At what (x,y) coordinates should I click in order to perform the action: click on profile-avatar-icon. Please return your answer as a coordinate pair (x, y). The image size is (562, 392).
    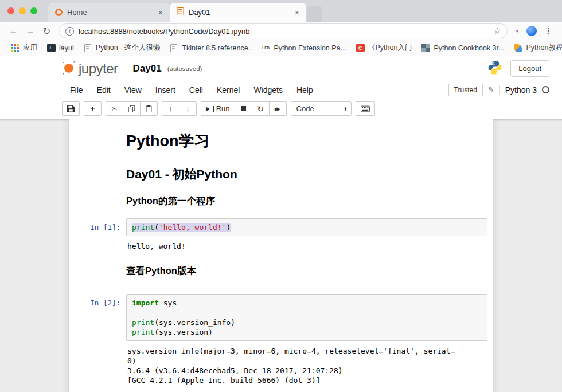
    Looking at the image, I should click on (532, 31).